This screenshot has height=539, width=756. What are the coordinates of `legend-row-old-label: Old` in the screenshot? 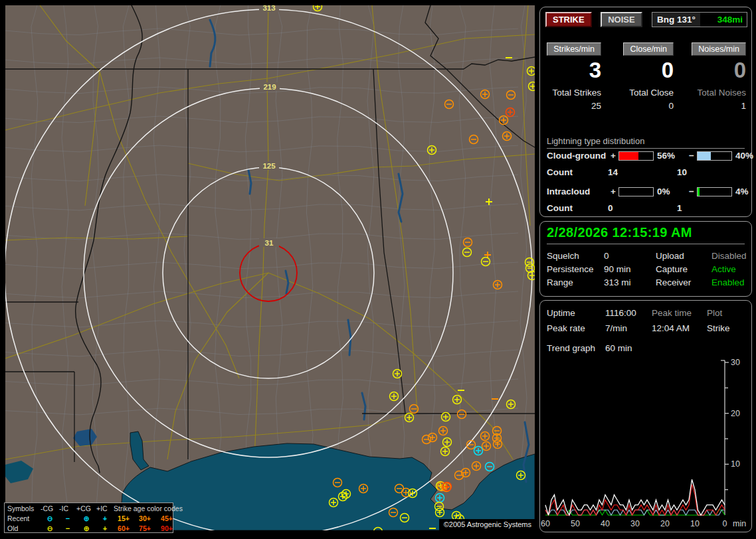 It's located at (24, 528).